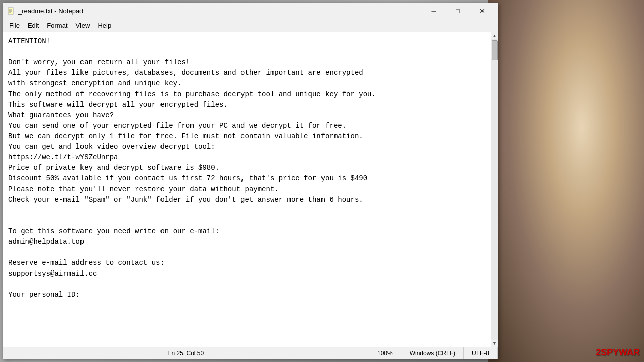 This screenshot has height=362, width=644. Describe the element at coordinates (458, 11) in the screenshot. I see `maximize-button: □` at that location.